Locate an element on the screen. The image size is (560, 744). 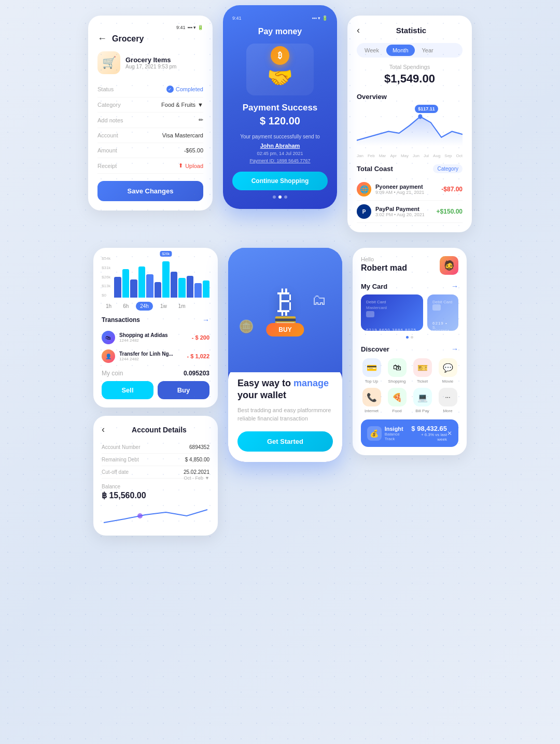
chart-x-labels: Jan Feb Mar Apr May Jun Jul Aug Sep Oct is located at coordinates (410, 156).